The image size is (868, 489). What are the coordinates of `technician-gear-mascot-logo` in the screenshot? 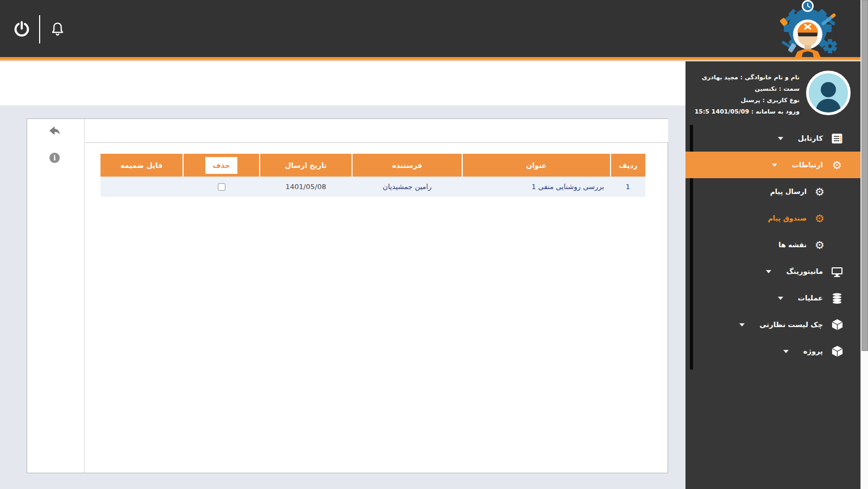 It's located at (808, 29).